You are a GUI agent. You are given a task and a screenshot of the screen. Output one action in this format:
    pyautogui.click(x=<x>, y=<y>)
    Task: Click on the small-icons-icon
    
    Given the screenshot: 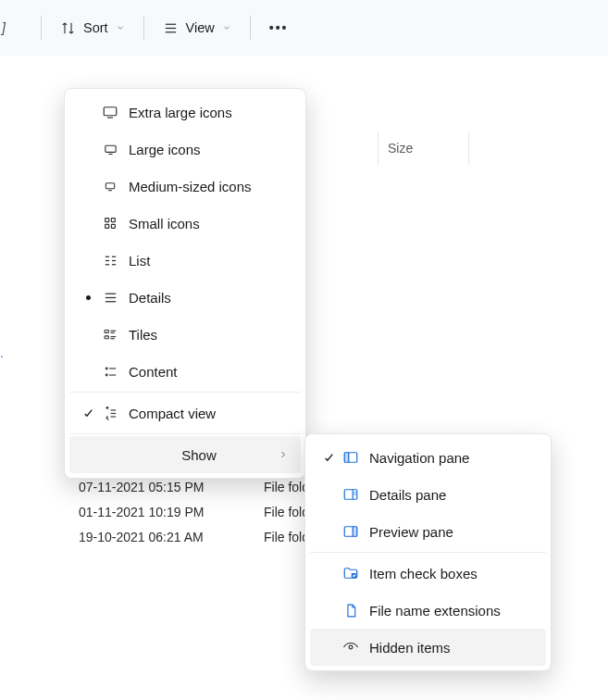 What is the action you would take?
    pyautogui.click(x=110, y=223)
    